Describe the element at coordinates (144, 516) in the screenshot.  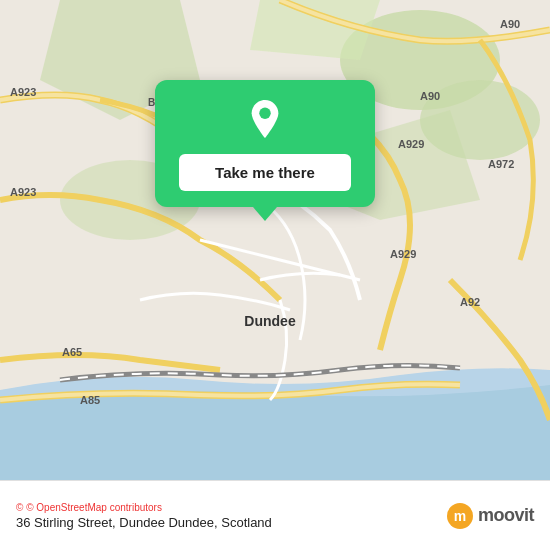
I see `footer-left: © © OpenStreetMap contributors 36 Stirli…` at that location.